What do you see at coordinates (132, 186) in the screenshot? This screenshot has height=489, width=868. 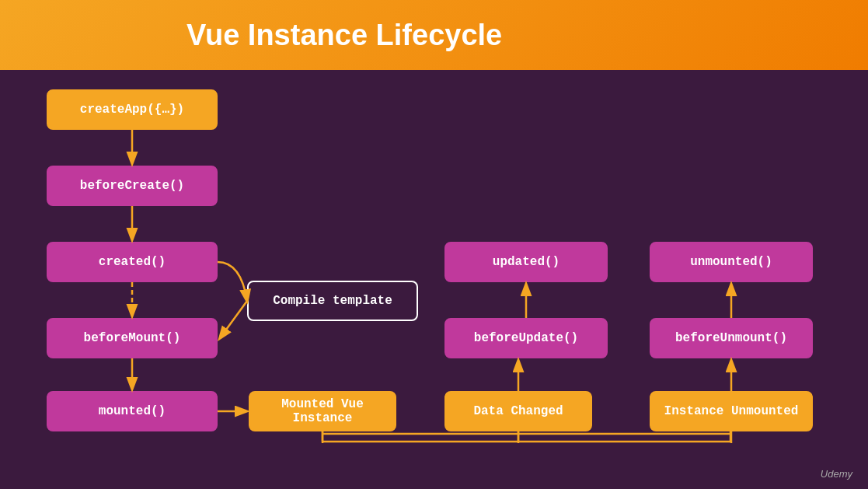 I see `node-beforeCreate: beforeCreate()` at bounding box center [132, 186].